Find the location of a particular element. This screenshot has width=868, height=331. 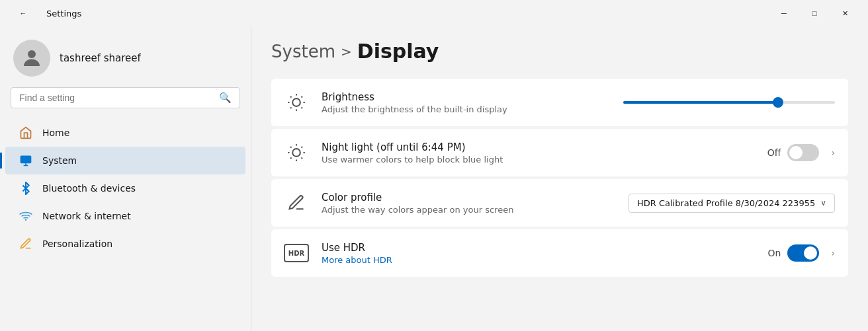

titlebar-controls: ─ □ ✕ is located at coordinates (814, 13).